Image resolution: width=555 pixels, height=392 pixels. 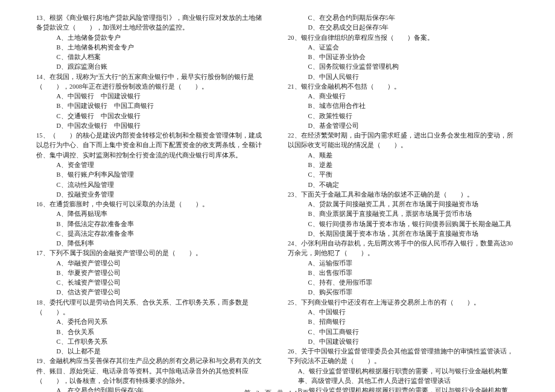 I want to click on option-d: D、基金管理公司, so click(x=414, y=126).